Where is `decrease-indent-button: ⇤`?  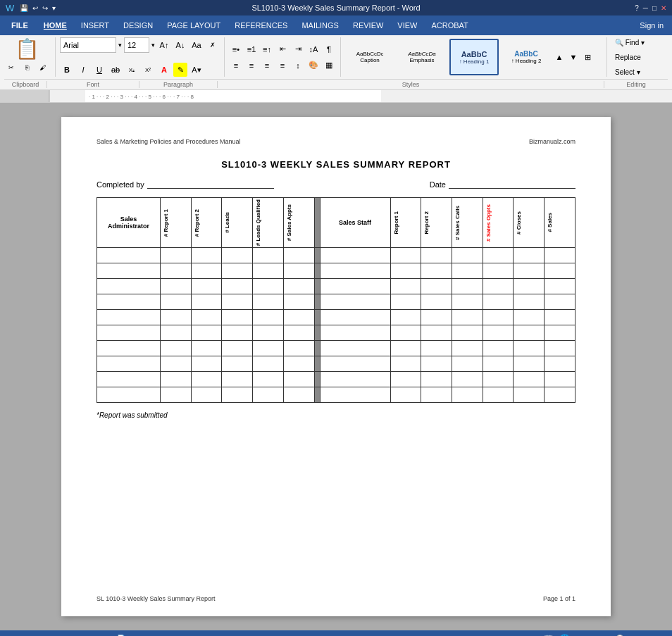
decrease-indent-button: ⇤ is located at coordinates (282, 49).